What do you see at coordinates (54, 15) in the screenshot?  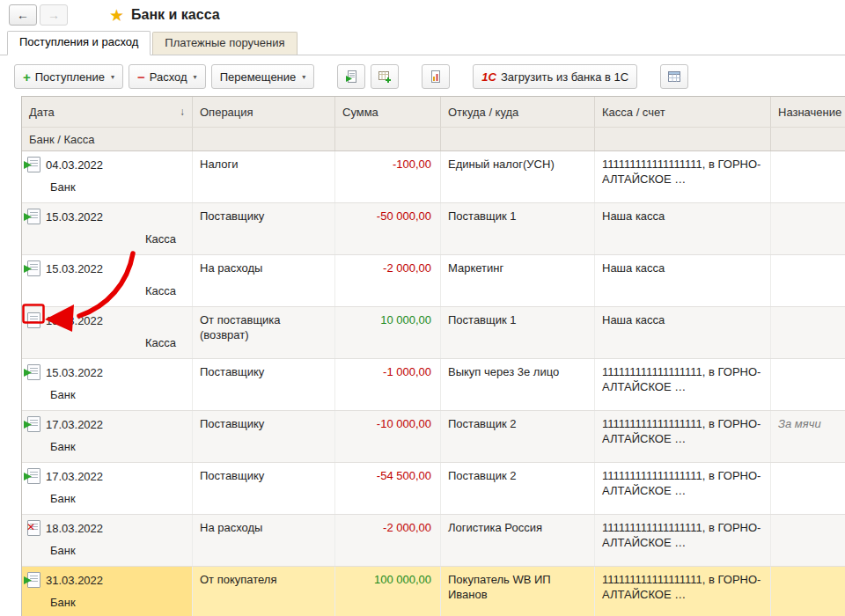 I see `forward-button: →` at bounding box center [54, 15].